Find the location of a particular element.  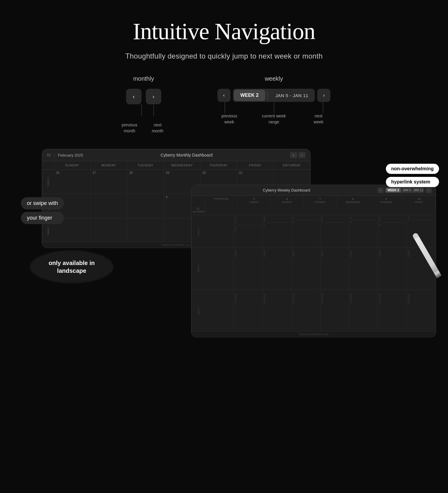

day-wed: WEDNESDAY is located at coordinates (182, 166).